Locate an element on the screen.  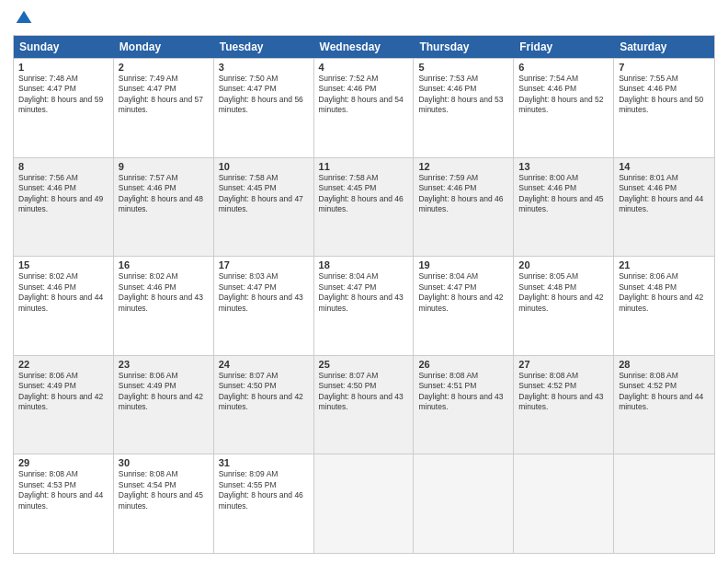
day-cell-1: 1Sunrise: 7:48 AMSunset: 4:47 PMDaylight… is located at coordinates (64, 109).